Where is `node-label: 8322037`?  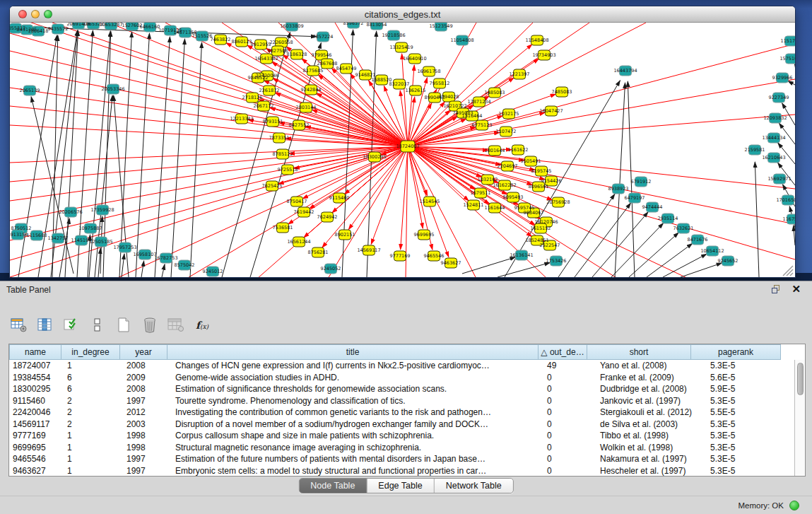
node-label: 8322037 is located at coordinates (400, 84).